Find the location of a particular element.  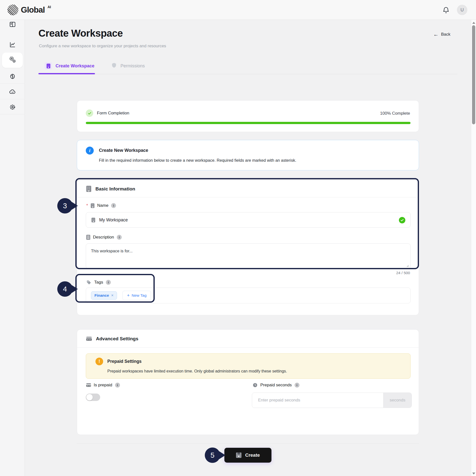

prepaid-seconds-label: Prepaid seconds is located at coordinates (276, 385).